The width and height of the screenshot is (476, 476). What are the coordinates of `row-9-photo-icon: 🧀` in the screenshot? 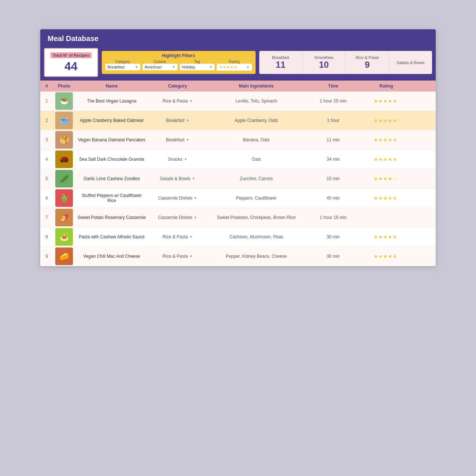 It's located at (64, 256).